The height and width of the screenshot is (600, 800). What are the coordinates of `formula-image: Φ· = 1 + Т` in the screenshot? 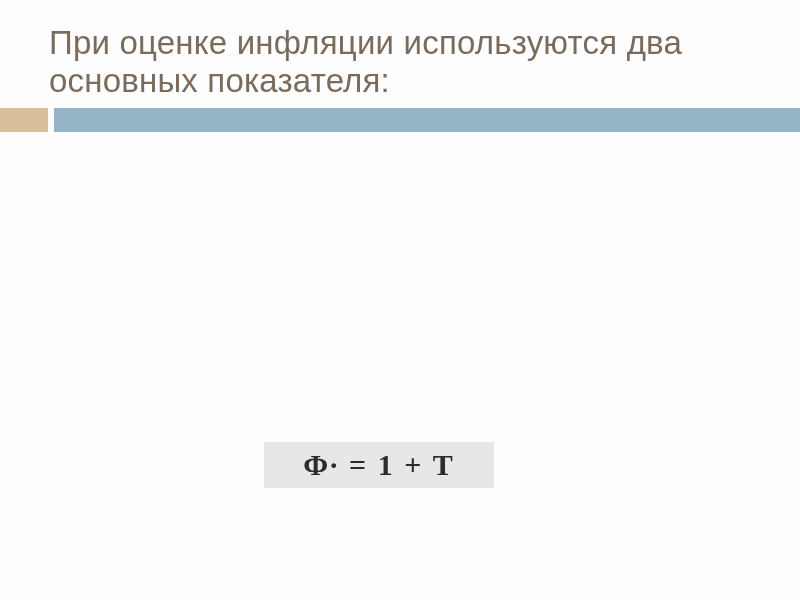 It's located at (379, 465).